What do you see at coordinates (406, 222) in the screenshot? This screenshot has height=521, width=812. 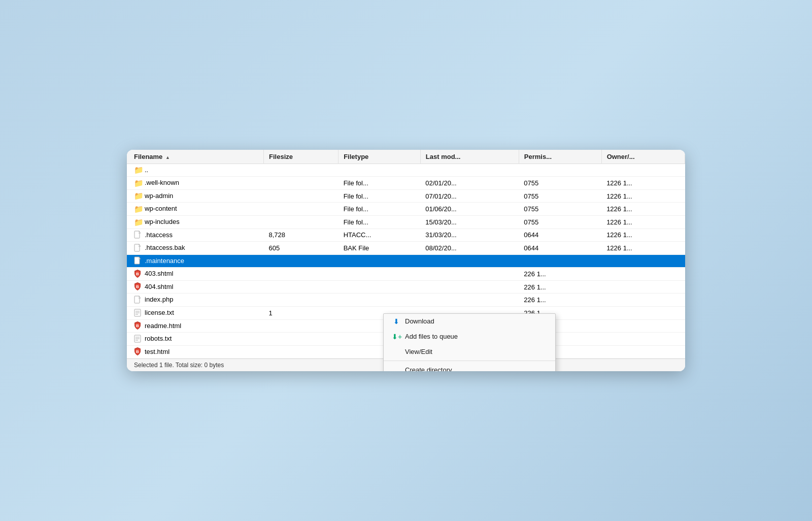 I see `table-row: 📁wp-includesFile fol...15/03/20...075512…` at bounding box center [406, 222].